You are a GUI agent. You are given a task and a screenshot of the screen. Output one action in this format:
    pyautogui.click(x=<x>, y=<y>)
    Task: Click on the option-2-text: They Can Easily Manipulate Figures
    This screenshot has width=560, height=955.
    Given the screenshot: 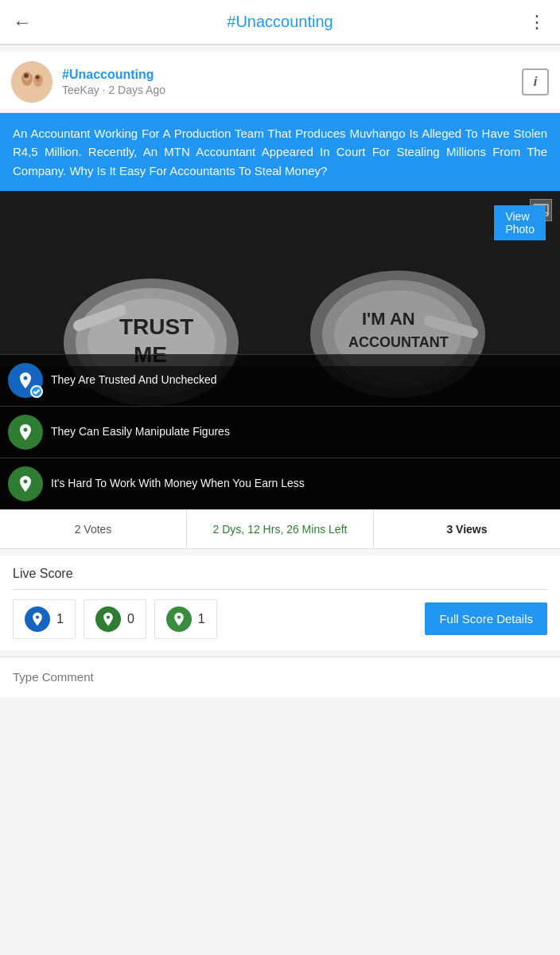 What is the action you would take?
    pyautogui.click(x=301, y=432)
    